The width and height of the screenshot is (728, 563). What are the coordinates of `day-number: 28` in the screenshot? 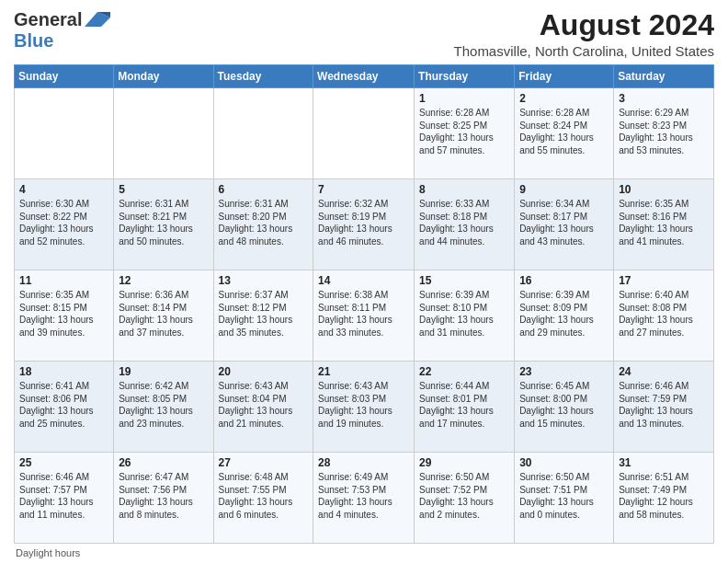 It's located at (364, 463).